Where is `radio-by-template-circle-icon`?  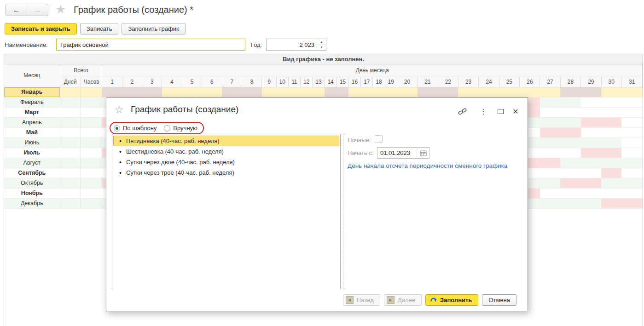
radio-by-template-circle-icon is located at coordinates (117, 128).